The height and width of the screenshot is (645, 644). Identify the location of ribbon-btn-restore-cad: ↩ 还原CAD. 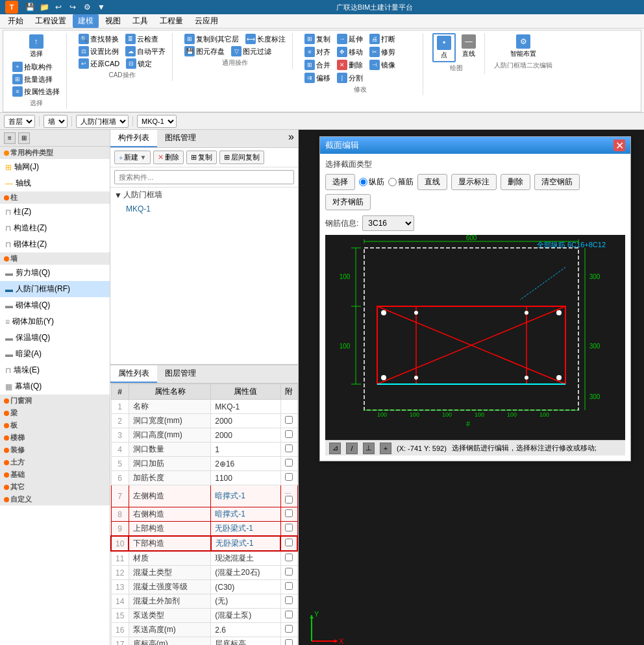
(99, 64).